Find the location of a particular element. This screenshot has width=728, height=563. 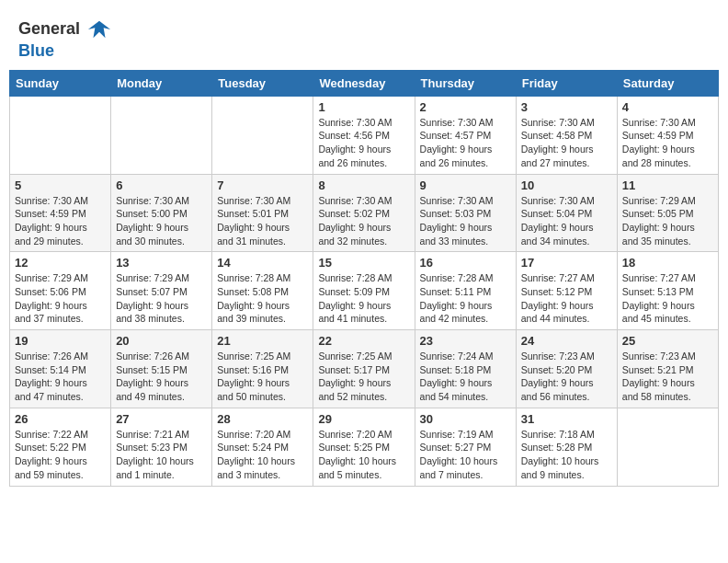

cell-date-number: 23 is located at coordinates (465, 340).